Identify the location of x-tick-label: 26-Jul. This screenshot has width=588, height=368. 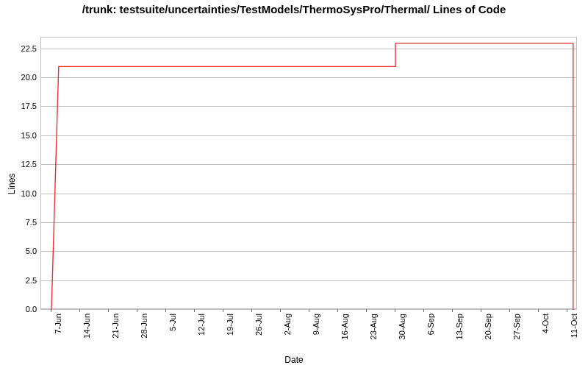
(259, 325).